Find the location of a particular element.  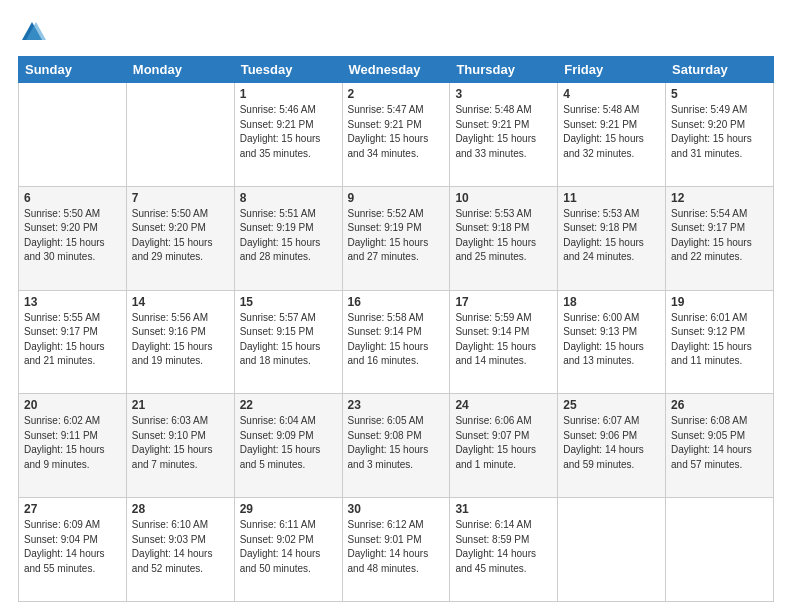

day-number: 18 is located at coordinates (612, 302).